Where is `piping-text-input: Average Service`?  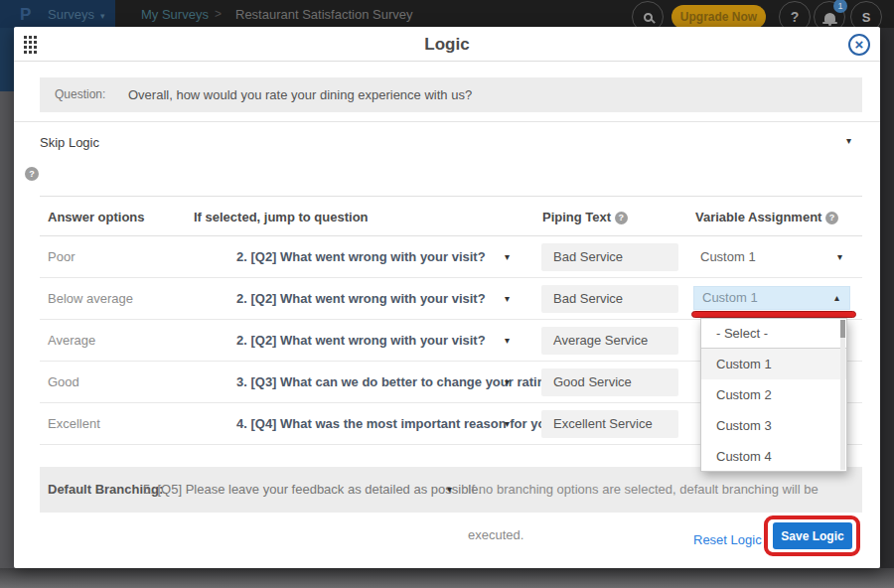
piping-text-input: Average Service is located at coordinates (610, 341).